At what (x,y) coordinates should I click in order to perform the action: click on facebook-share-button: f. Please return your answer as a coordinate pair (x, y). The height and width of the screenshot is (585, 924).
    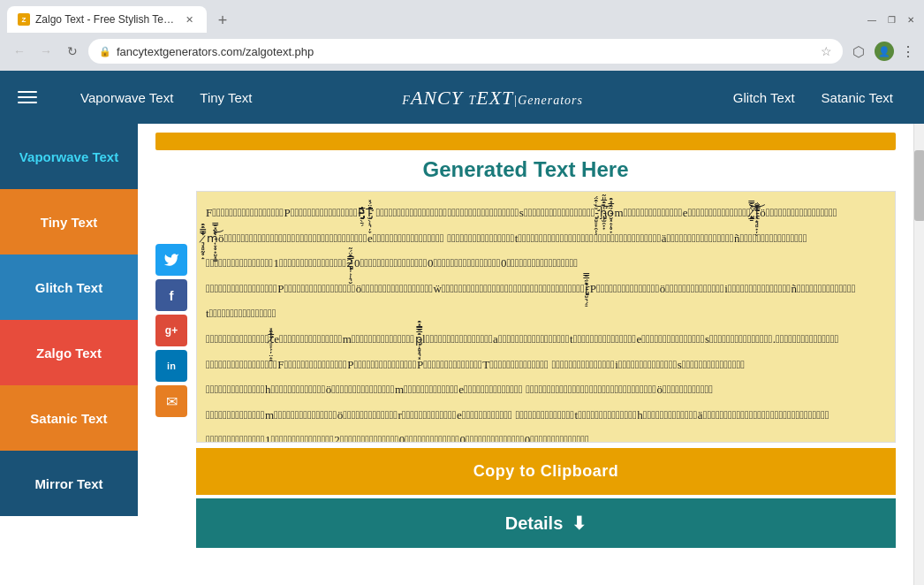
    Looking at the image, I should click on (171, 295).